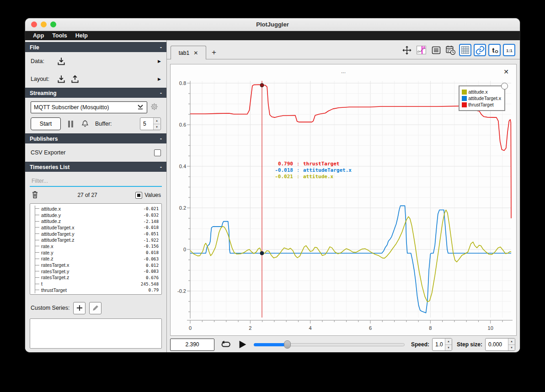 Image resolution: width=545 pixels, height=392 pixels. Describe the element at coordinates (151, 271) in the screenshot. I see `series-value: -0.083` at that location.